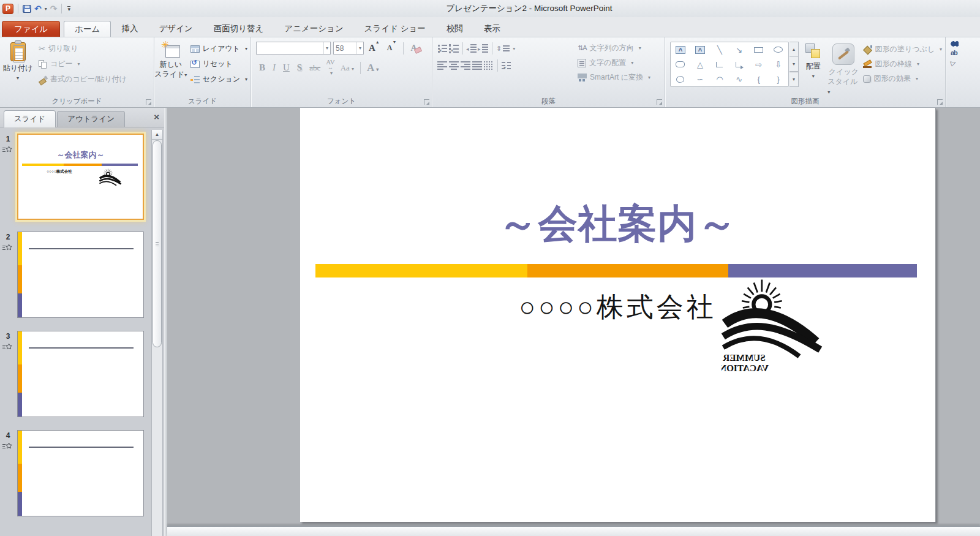  I want to click on tab-animations: アニメーション, so click(314, 28).